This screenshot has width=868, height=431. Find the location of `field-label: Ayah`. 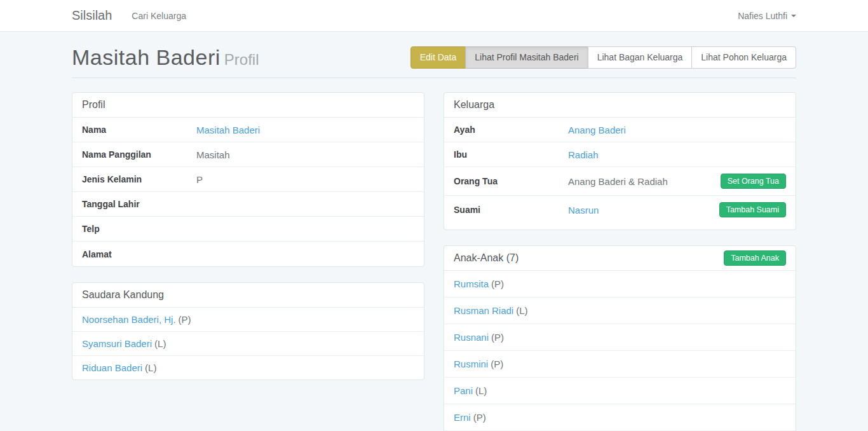

field-label: Ayah is located at coordinates (511, 130).